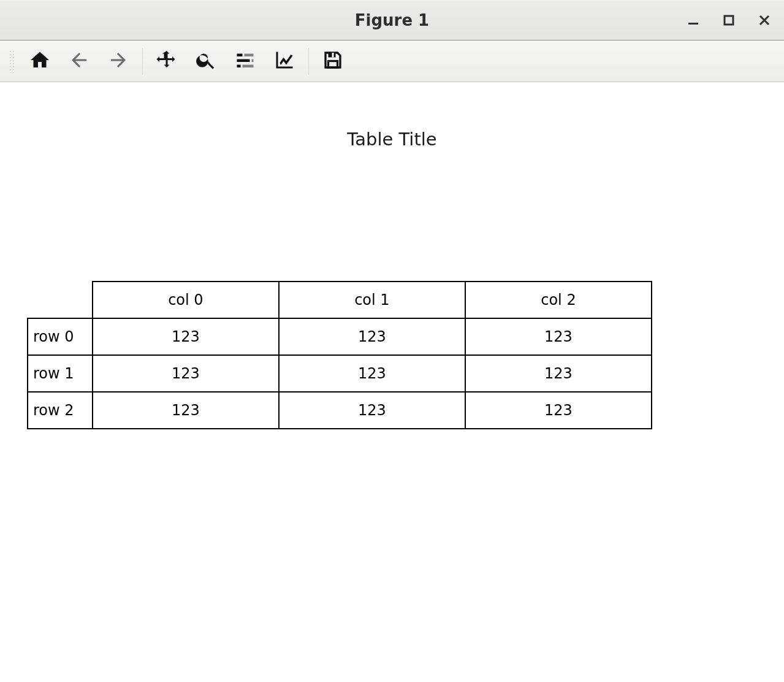  I want to click on table-title: Table Title, so click(392, 139).